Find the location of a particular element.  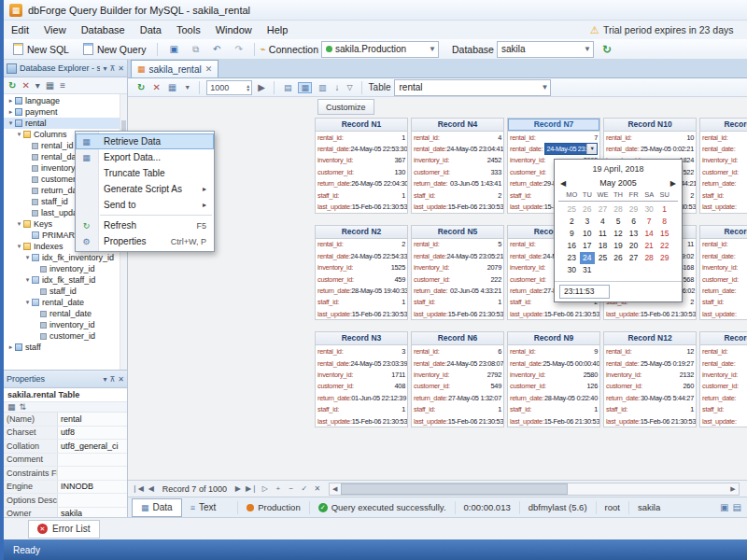

context-menu-item-generate-script-as: Generate Script As▸ is located at coordinates (145, 189).